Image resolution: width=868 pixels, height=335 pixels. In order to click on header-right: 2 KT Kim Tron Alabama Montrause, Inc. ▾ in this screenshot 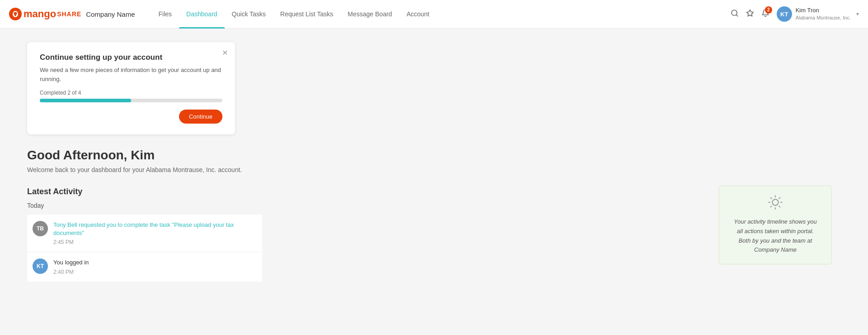, I will do `click(795, 14)`.